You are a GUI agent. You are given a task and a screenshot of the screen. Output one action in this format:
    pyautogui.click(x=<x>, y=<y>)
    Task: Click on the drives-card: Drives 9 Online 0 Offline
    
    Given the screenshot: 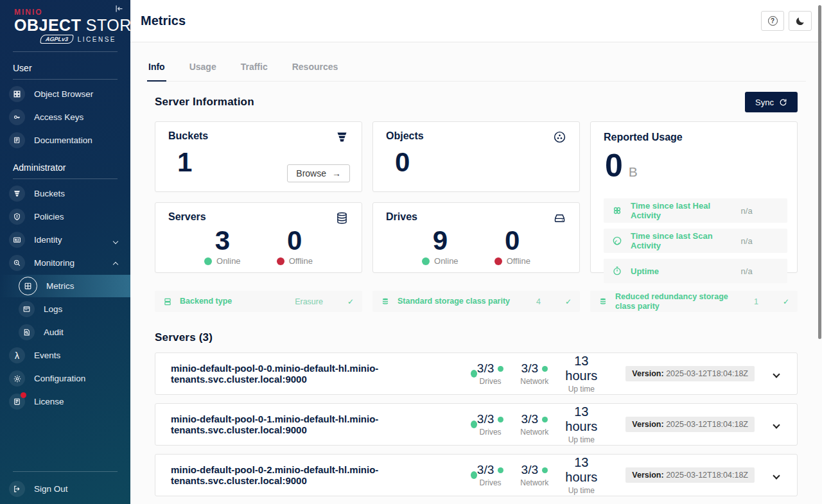 What is the action you would take?
    pyautogui.click(x=477, y=238)
    